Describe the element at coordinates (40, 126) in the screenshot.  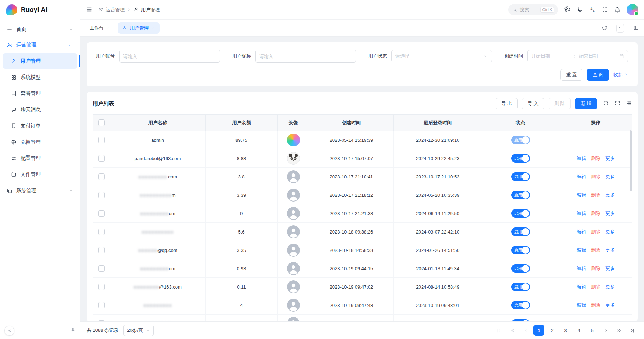
I see `sidebar-item-payment-orders: 支付订单` at that location.